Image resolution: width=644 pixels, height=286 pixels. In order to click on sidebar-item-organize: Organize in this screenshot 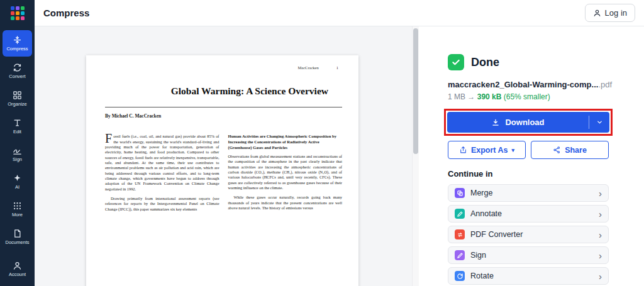, I will do `click(18, 99)`.